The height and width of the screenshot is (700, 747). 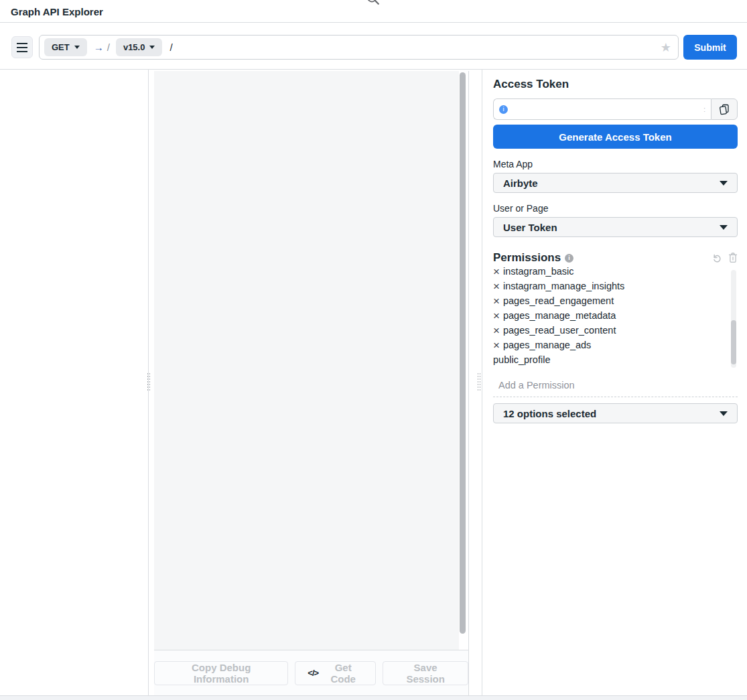 I want to click on permissions-options-dropdown: 12 options selected, so click(x=615, y=413).